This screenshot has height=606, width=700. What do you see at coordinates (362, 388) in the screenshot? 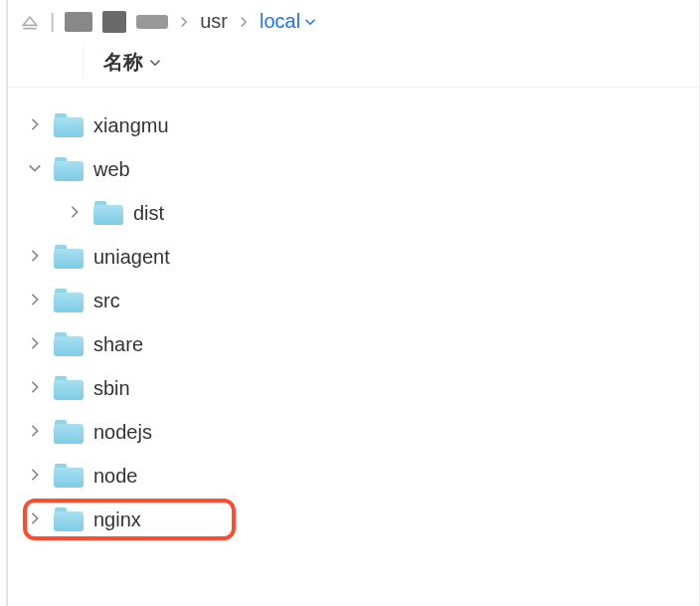
I see `folder-row: sbin` at bounding box center [362, 388].